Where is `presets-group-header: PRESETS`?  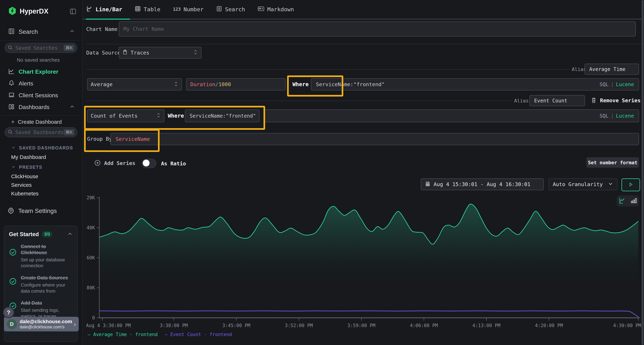 presets-group-header: PRESETS is located at coordinates (27, 167).